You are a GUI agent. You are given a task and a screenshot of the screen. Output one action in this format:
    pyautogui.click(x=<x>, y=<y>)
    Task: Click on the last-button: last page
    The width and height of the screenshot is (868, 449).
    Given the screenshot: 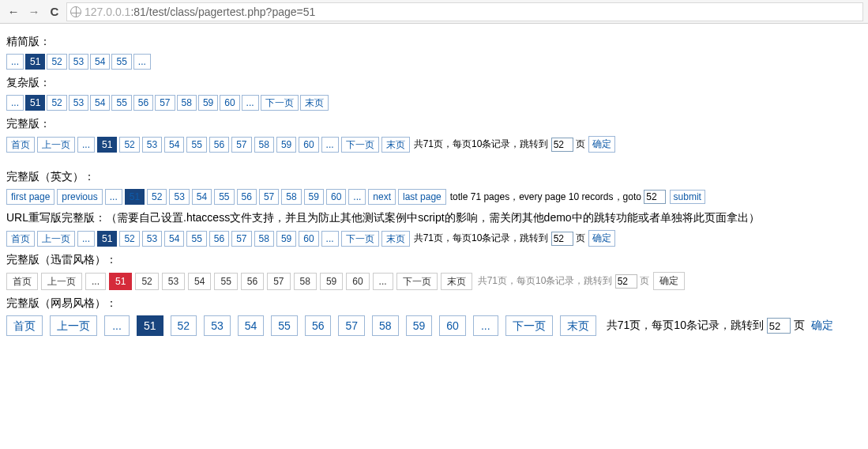 What is the action you would take?
    pyautogui.click(x=422, y=197)
    